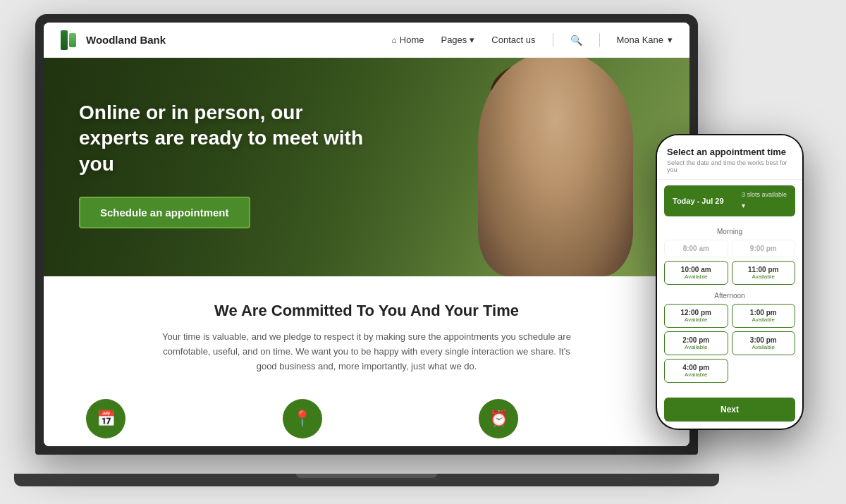 This screenshot has width=846, height=504. I want to click on navigation: Woodland Bank Home Pages ▾ Contact us, so click(367, 40).